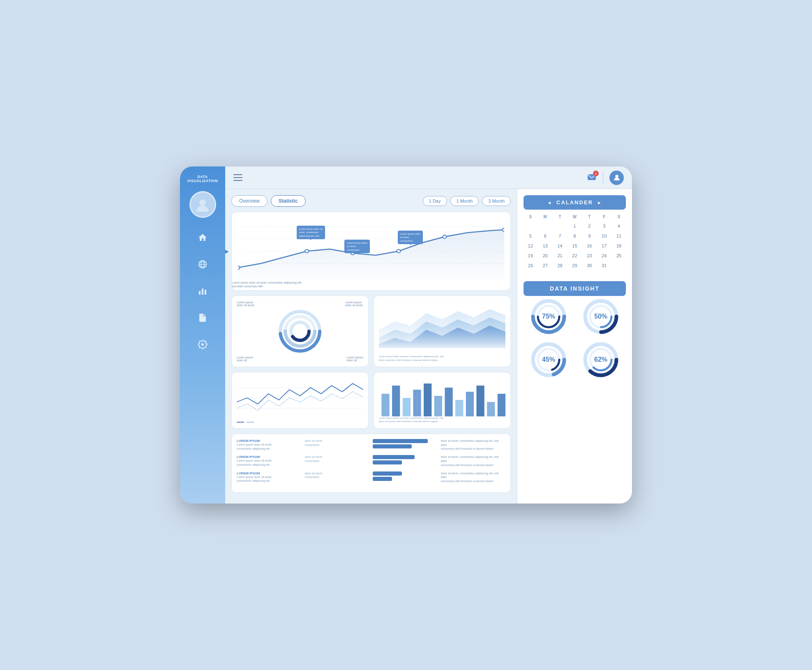 Image resolution: width=812 pixels, height=670 pixels. I want to click on donut-50-pct: 50%, so click(601, 317).